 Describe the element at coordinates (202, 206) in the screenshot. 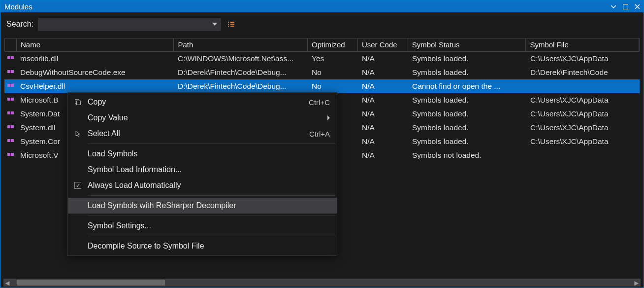

I see `menu-load-resharper: Load Symbols with ReSharper Decompiler` at that location.